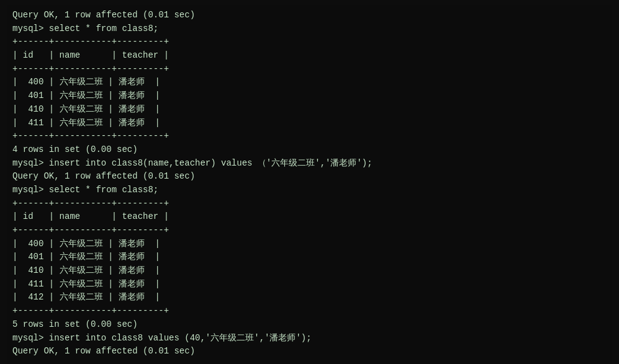  Describe the element at coordinates (309, 217) in the screenshot. I see `terminal-line-line19: | id | name | teacher |` at that location.